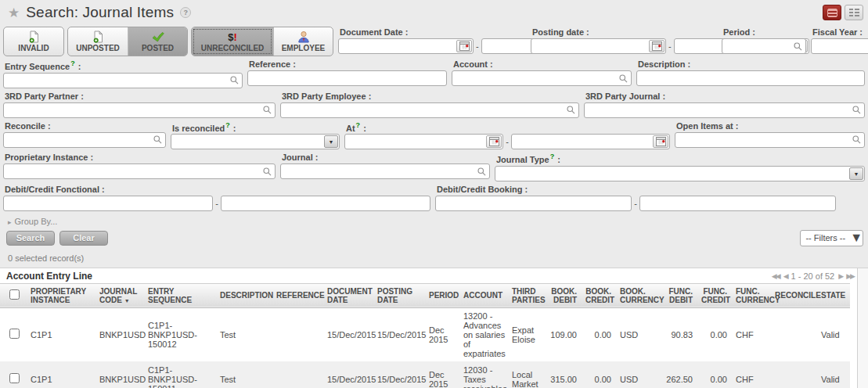  I want to click on filter-employee-button: EMPLOYEE, so click(303, 41).